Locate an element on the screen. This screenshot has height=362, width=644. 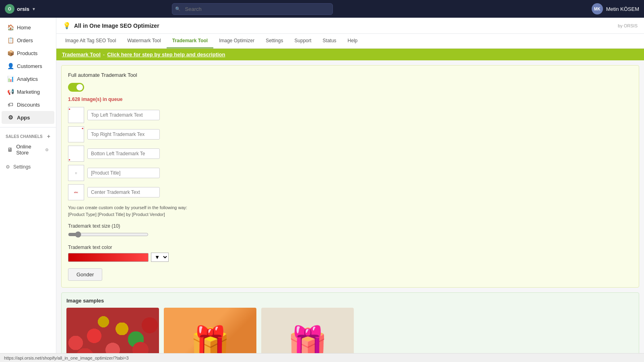
color-label: Trademark text color is located at coordinates (350, 247).